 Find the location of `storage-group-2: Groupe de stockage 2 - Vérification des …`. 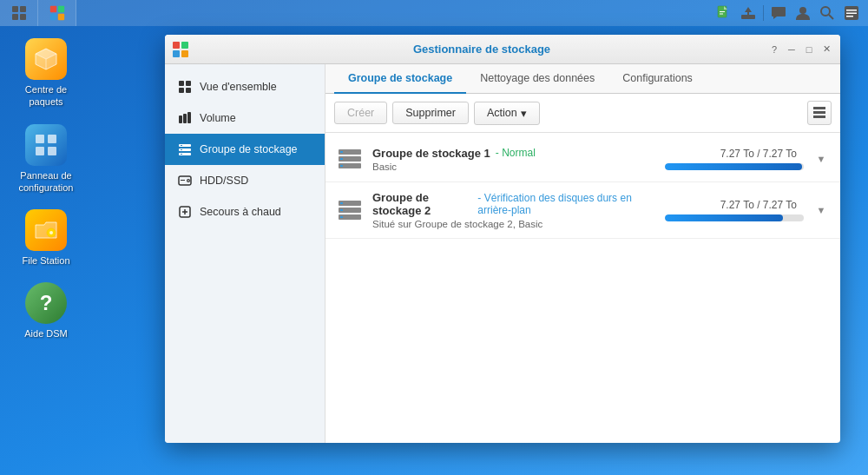

storage-group-2: Groupe de stockage 2 - Vérification des … is located at coordinates (583, 210).